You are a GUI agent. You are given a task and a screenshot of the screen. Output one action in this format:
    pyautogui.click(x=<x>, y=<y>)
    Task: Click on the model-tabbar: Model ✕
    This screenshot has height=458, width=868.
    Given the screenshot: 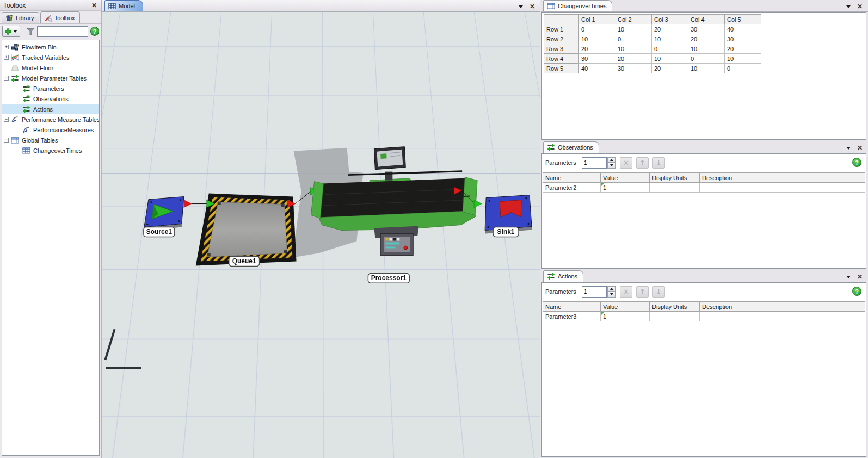 What is the action you would take?
    pyautogui.click(x=321, y=6)
    